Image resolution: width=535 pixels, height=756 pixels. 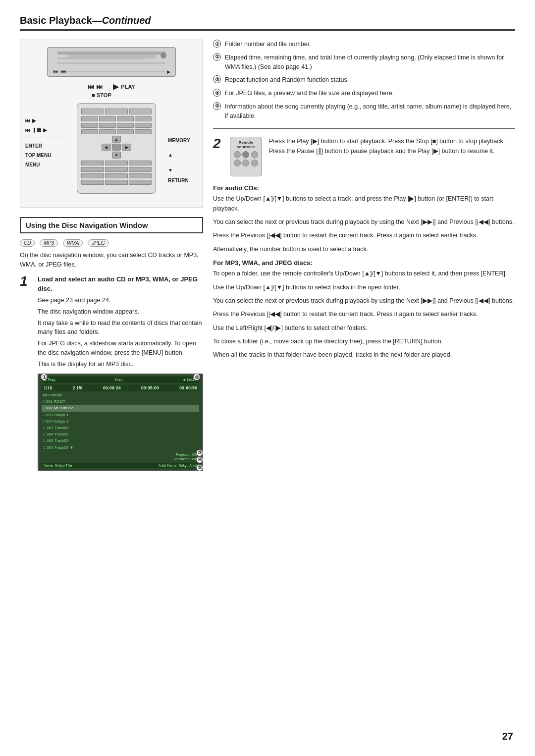 What do you see at coordinates (183, 143) in the screenshot?
I see `remote-right-labels: MEMORY ▲ ▼ RETURN` at bounding box center [183, 143].